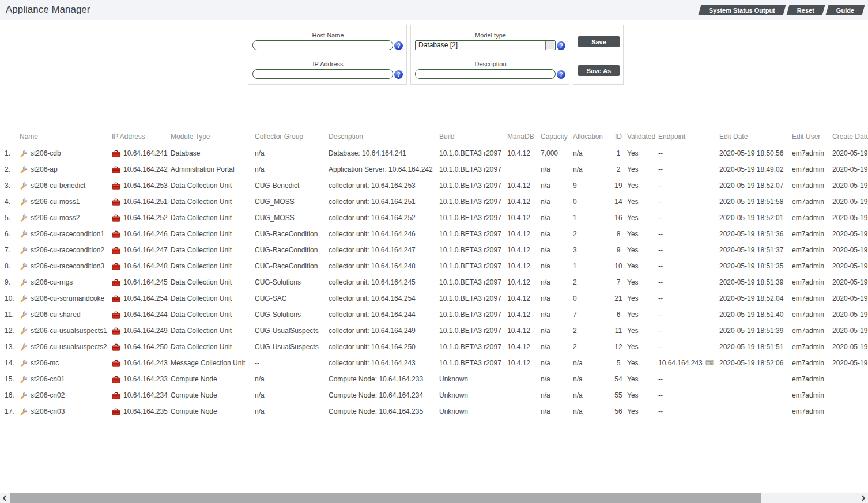  What do you see at coordinates (550, 45) in the screenshot?
I see `chevron-down-icon` at bounding box center [550, 45].